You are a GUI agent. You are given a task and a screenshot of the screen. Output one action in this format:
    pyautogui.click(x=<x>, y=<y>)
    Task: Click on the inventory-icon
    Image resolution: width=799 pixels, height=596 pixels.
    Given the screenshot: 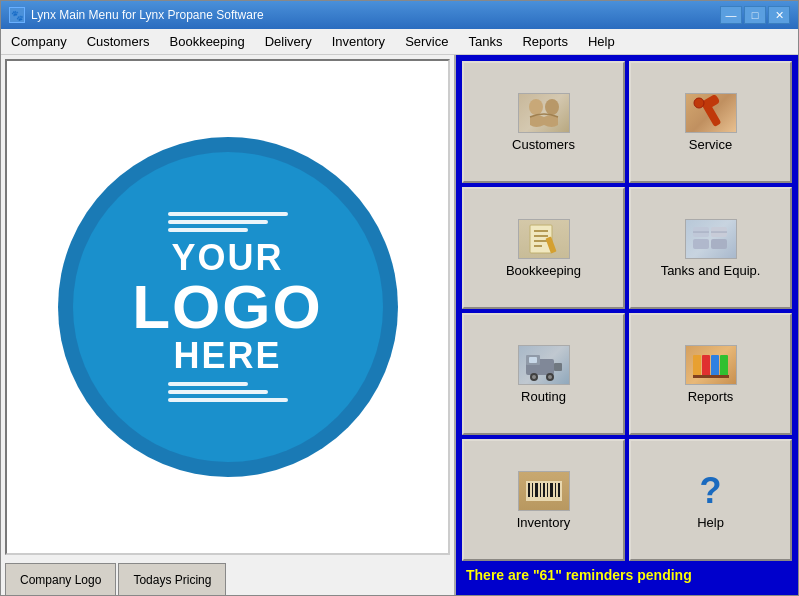 What is the action you would take?
    pyautogui.click(x=544, y=491)
    